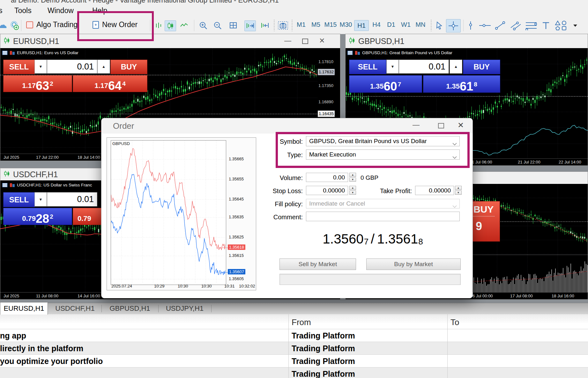  Describe the element at coordinates (532, 25) in the screenshot. I see `fibonacci-icon` at that location.